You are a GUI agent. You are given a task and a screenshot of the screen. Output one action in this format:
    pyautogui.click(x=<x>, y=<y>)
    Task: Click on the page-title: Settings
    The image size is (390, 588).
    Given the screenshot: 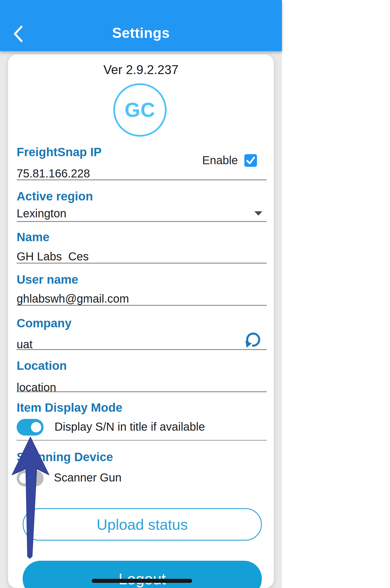 What is the action you would take?
    pyautogui.click(x=141, y=33)
    